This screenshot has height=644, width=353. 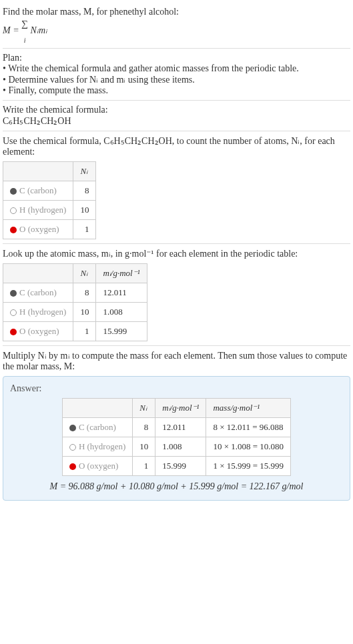 What do you see at coordinates (75, 293) in the screenshot?
I see `table-row: C (carbon) 8 12.011` at bounding box center [75, 293].